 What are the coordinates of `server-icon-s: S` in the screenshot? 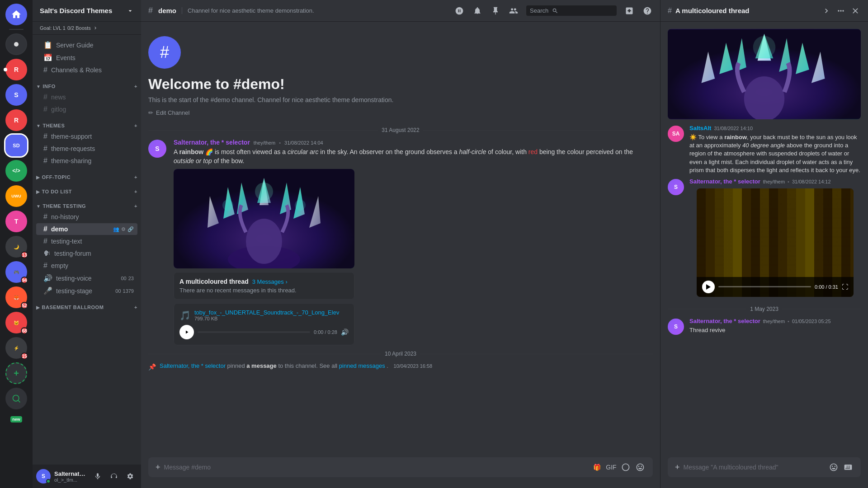 It's located at (16, 95).